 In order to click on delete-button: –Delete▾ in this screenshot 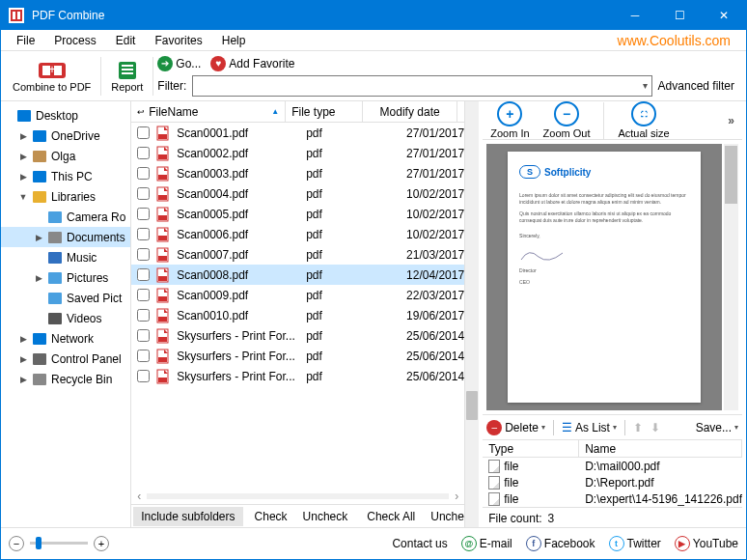, I will do `click(515, 428)`.